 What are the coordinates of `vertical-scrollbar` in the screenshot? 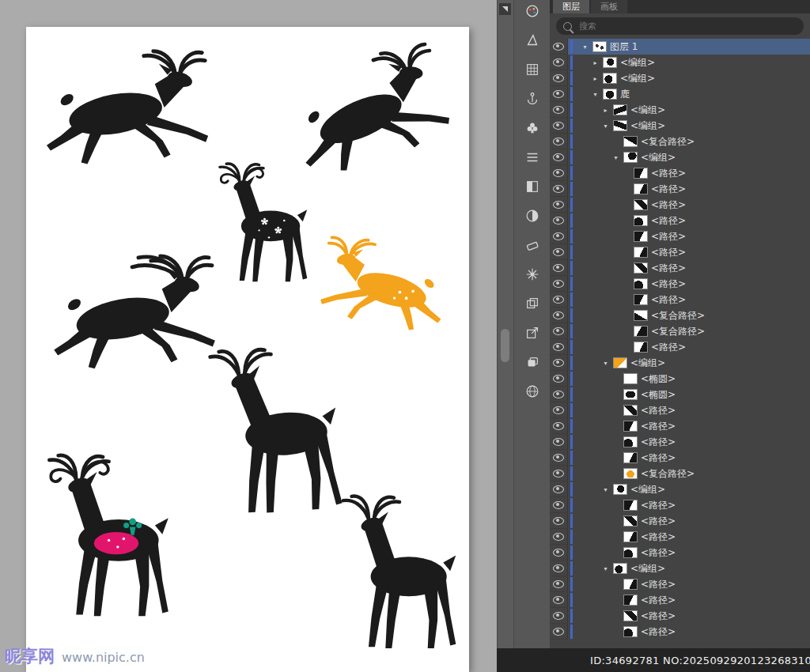 It's located at (505, 336).